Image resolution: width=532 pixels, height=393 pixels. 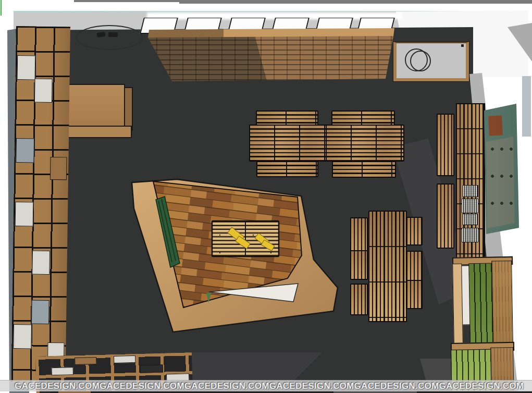 I want to click on cabinet-green-upper, so click(x=481, y=303).